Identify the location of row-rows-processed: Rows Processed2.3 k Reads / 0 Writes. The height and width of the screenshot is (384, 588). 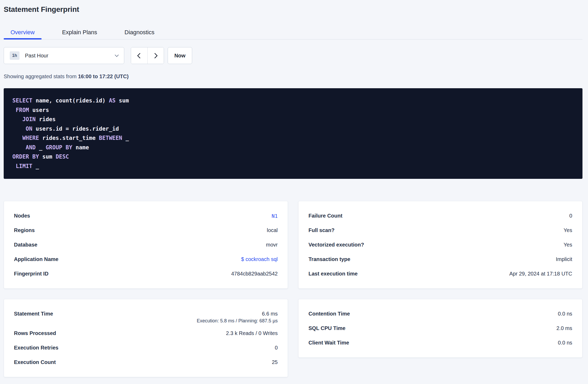
(146, 333).